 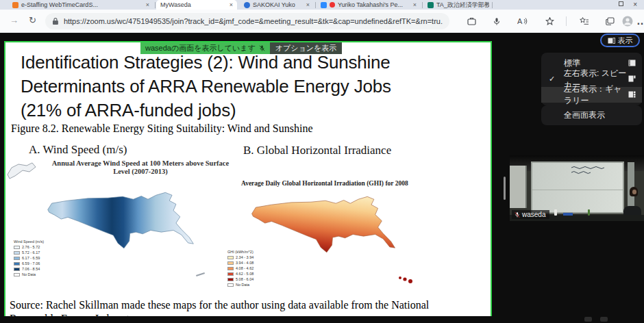 What do you see at coordinates (31, 253) in the screenshot?
I see `legend-range: 5.72 - 6.17` at bounding box center [31, 253].